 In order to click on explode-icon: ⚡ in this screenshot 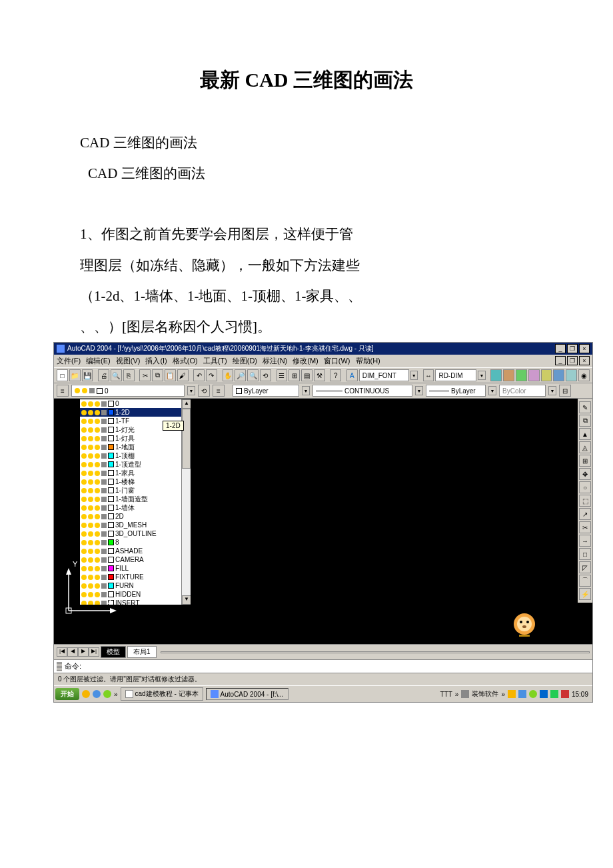, I will do `click(585, 594)`.